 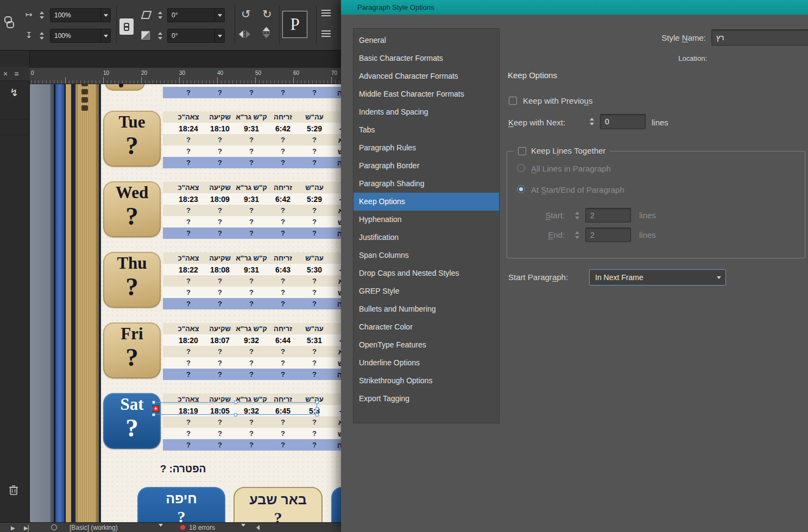 What do you see at coordinates (252, 128) in the screenshot?
I see `times-row: 18:2418:109:316:425:29ם-` at bounding box center [252, 128].